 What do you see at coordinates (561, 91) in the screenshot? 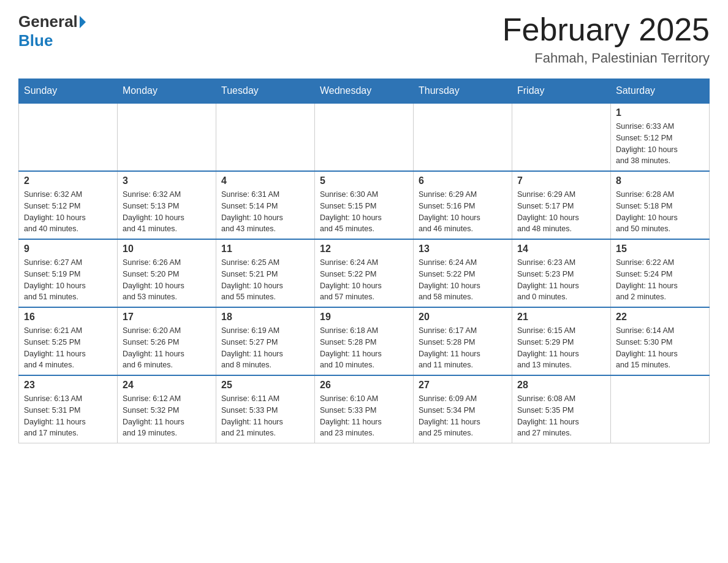
I see `weekday-header-friday: Friday` at bounding box center [561, 91].